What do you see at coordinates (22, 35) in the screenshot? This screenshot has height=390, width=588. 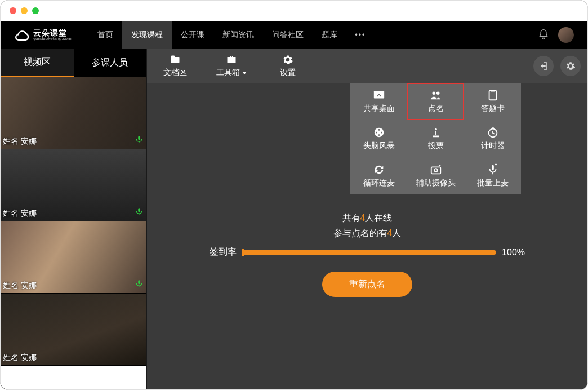 I see `cloud-icon` at bounding box center [22, 35].